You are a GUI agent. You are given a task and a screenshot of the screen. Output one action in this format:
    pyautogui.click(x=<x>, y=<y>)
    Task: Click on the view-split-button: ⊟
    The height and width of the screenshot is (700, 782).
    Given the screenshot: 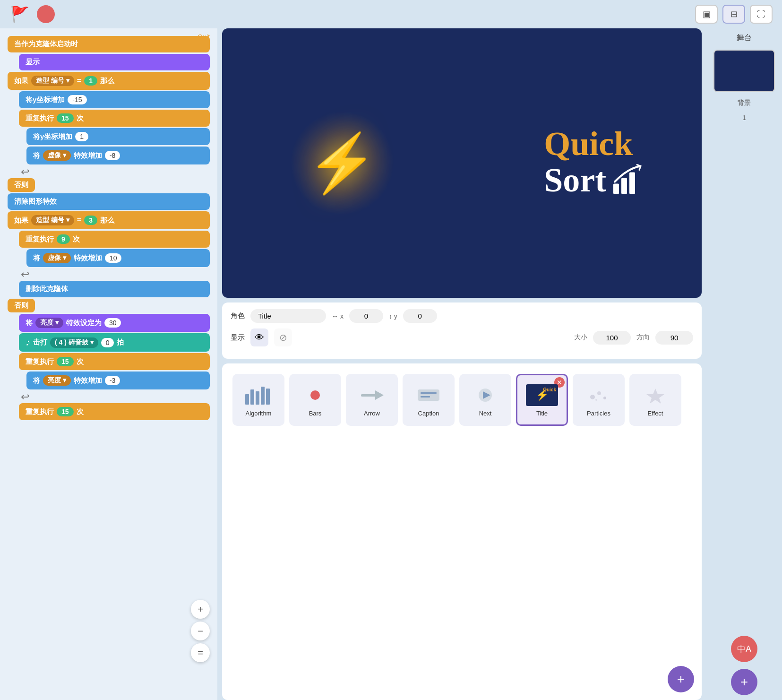 What is the action you would take?
    pyautogui.click(x=734, y=14)
    